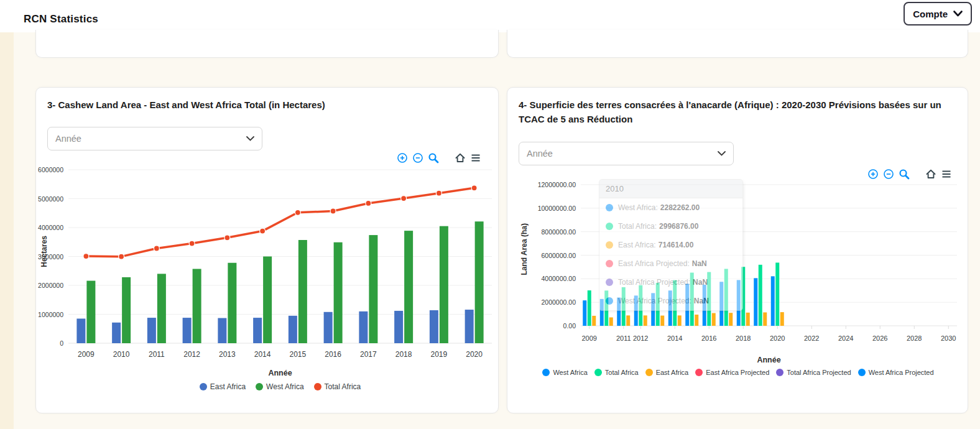  What do you see at coordinates (671, 264) in the screenshot?
I see `tooltip-row: East Africa Projected: NaN` at bounding box center [671, 264].